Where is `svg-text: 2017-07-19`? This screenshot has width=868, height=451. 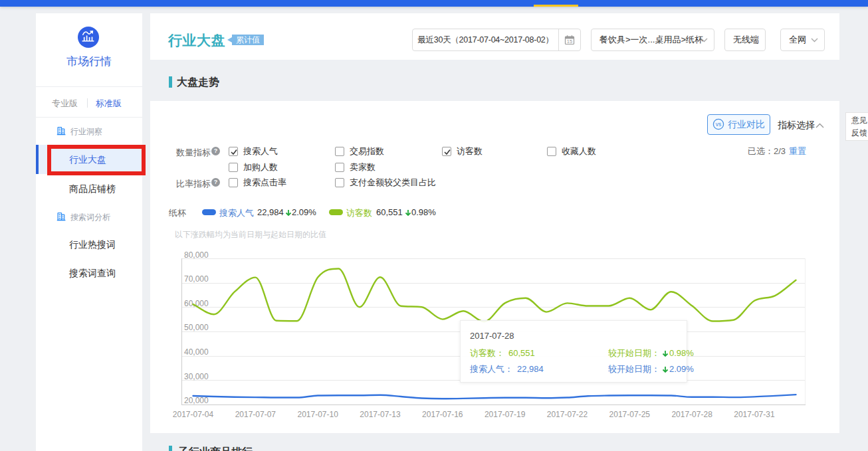 svg-text: 2017-07-19 is located at coordinates (505, 414).